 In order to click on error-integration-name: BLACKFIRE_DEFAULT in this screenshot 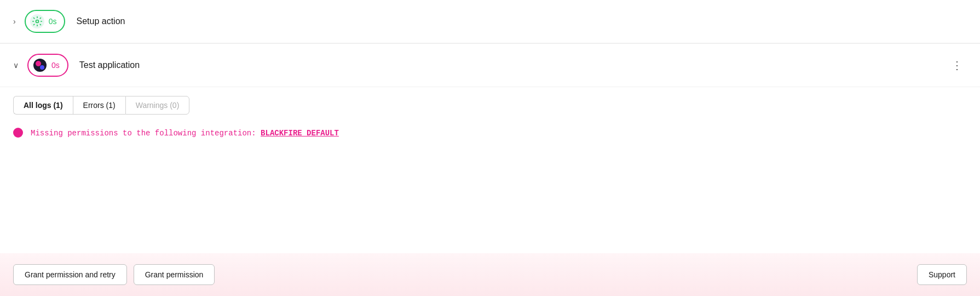, I will do `click(300, 133)`.